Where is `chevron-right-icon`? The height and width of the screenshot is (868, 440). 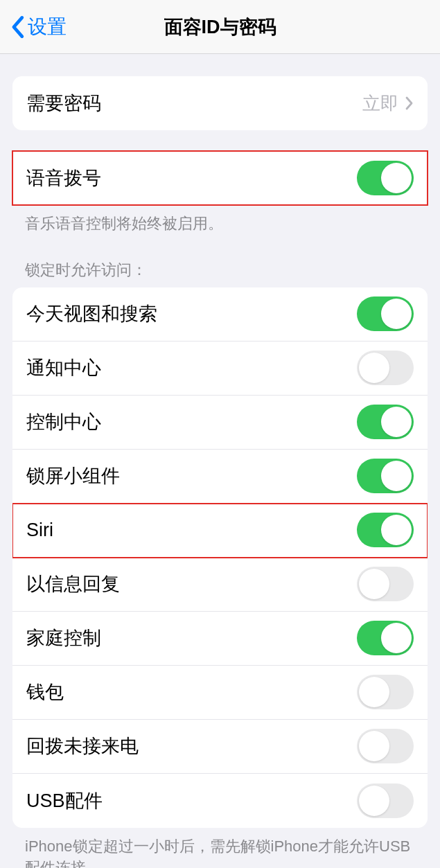
chevron-right-icon is located at coordinates (410, 103).